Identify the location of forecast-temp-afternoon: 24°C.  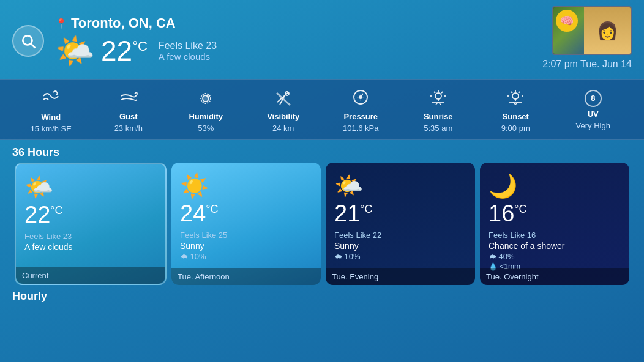
(199, 214).